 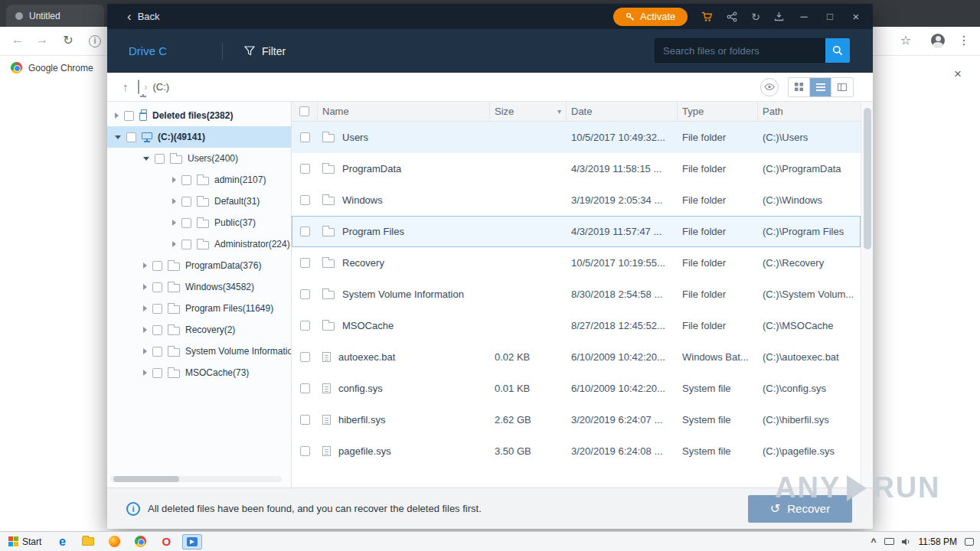 What do you see at coordinates (18, 40) in the screenshot?
I see `browser-back-icon: ←` at bounding box center [18, 40].